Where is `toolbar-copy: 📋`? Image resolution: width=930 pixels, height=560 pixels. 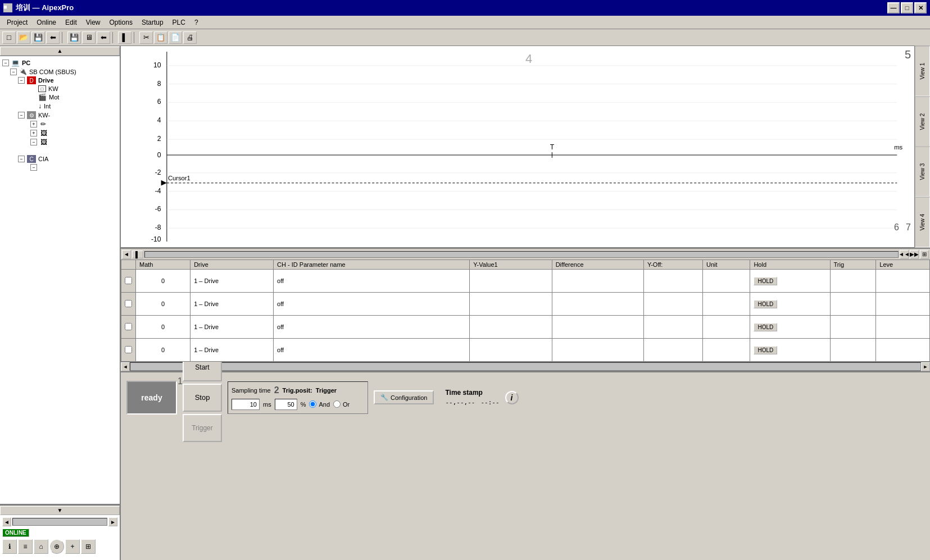
toolbar-copy: 📋 is located at coordinates (161, 38).